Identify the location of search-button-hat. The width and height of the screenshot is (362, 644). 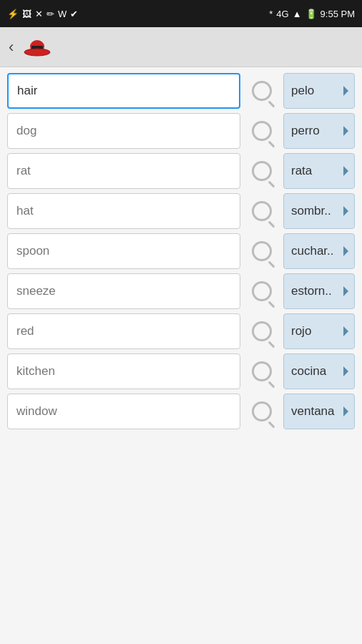
(262, 211).